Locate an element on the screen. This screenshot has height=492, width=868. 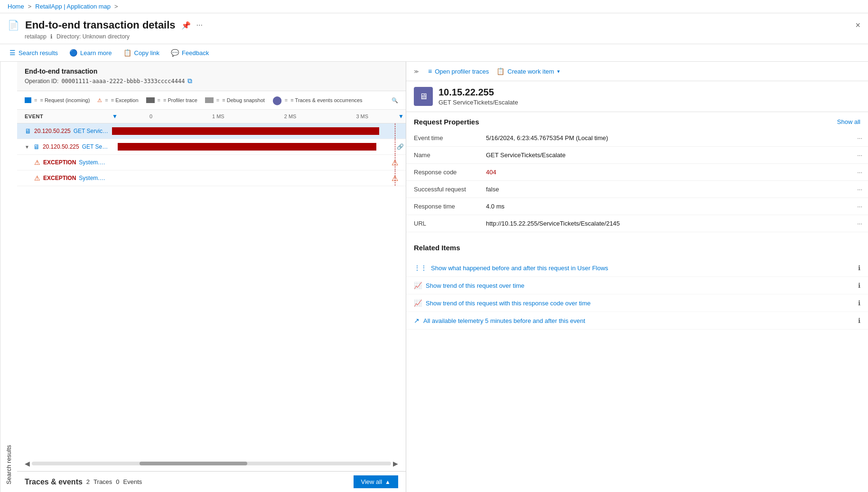
info-icon: ℹ is located at coordinates (51, 37).